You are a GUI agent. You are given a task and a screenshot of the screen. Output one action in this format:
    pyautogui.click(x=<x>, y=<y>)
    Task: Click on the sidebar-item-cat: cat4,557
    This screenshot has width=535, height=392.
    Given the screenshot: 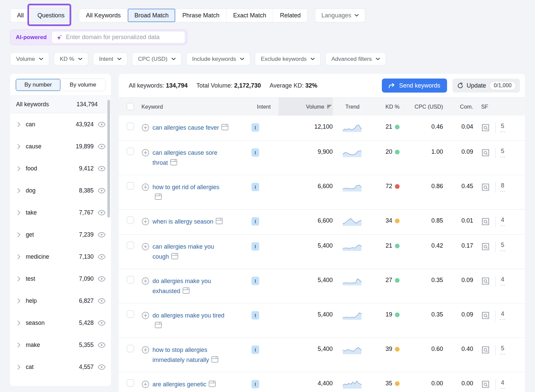 What is the action you would take?
    pyautogui.click(x=61, y=367)
    